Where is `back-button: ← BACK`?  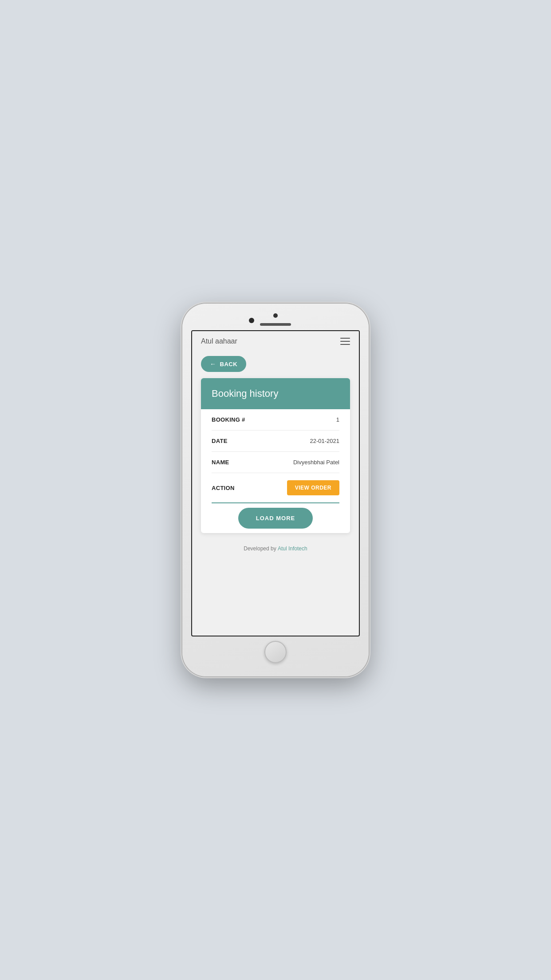 back-button: ← BACK is located at coordinates (224, 364).